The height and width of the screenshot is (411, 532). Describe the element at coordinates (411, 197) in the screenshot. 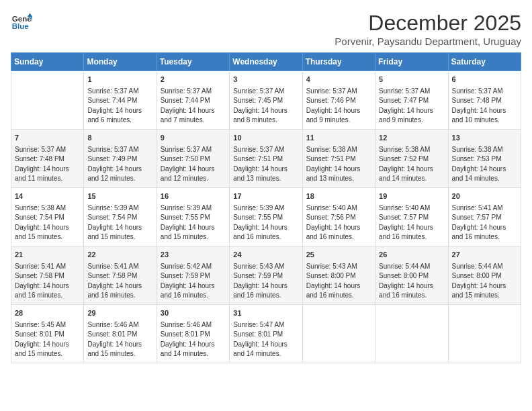

I see `day-number: 19` at that location.